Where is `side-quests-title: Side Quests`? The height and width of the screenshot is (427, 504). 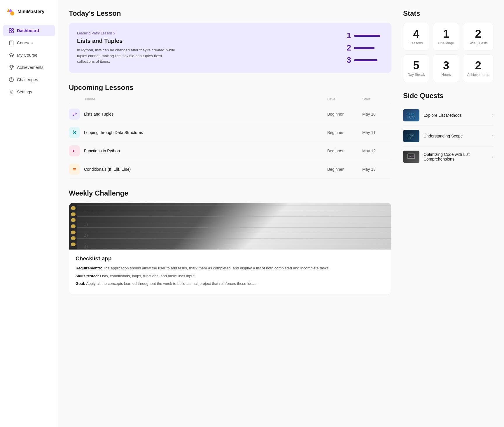 side-quests-title: Side Quests is located at coordinates (448, 96).